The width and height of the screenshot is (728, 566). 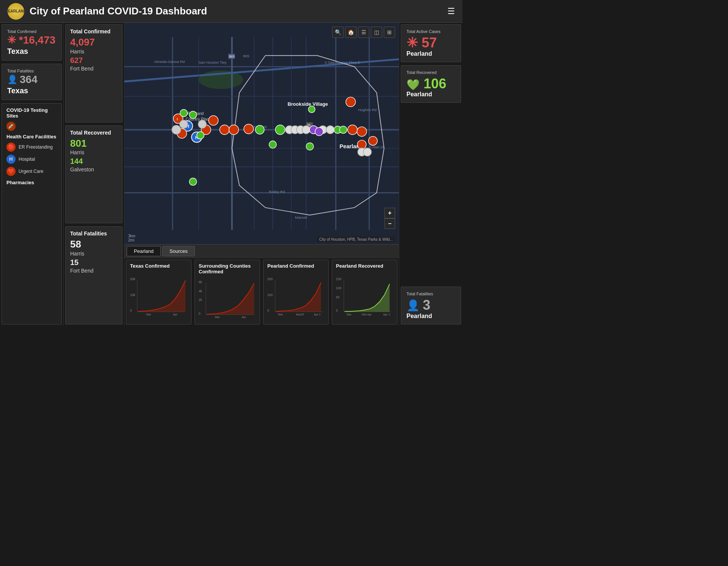 I want to click on mid-harris-fatalities-label: Harris, so click(x=94, y=254).